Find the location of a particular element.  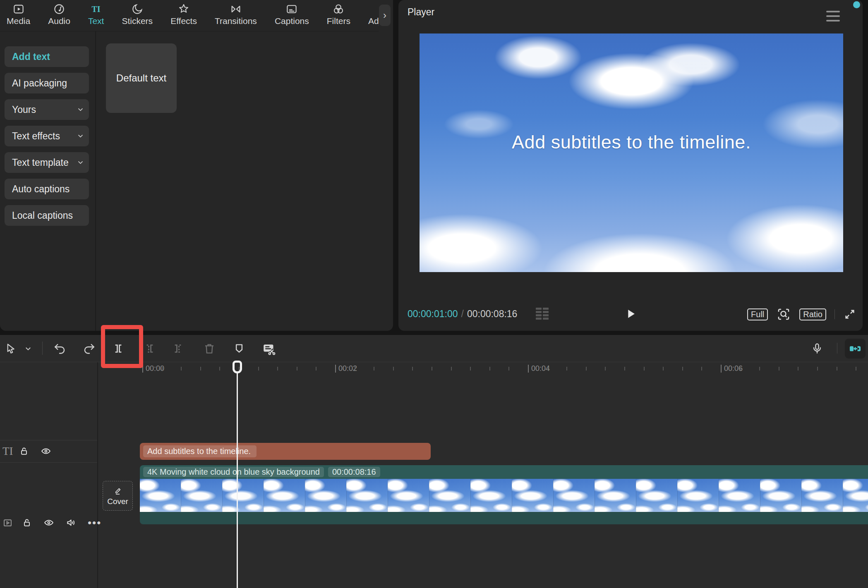

status-dot is located at coordinates (856, 5).